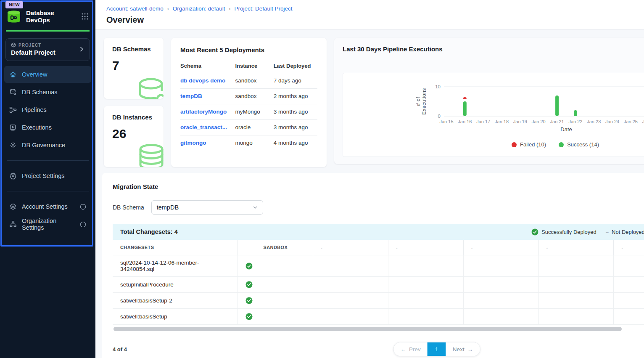  I want to click on instance-cell: sandbox, so click(254, 97).